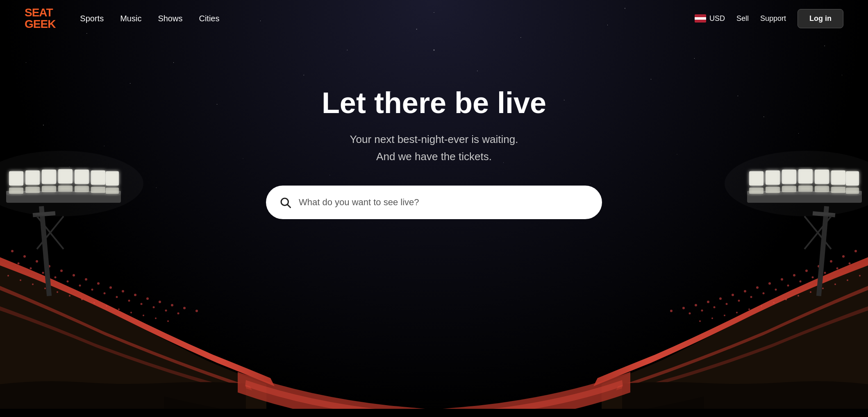 The height and width of the screenshot is (417, 868). What do you see at coordinates (434, 148) in the screenshot?
I see `hero-subtitle: Your next best-night-ever is waiting. An…` at bounding box center [434, 148].